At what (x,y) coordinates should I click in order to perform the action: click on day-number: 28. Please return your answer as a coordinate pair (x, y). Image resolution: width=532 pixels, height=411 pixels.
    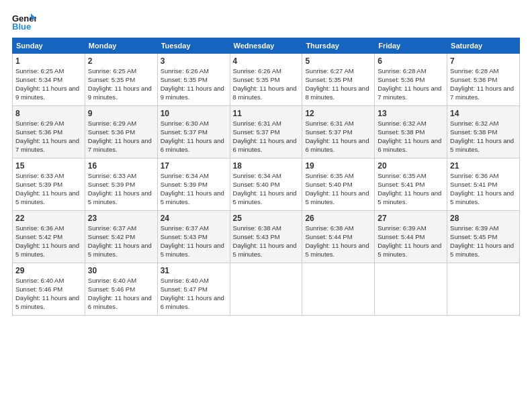
    Looking at the image, I should click on (484, 218).